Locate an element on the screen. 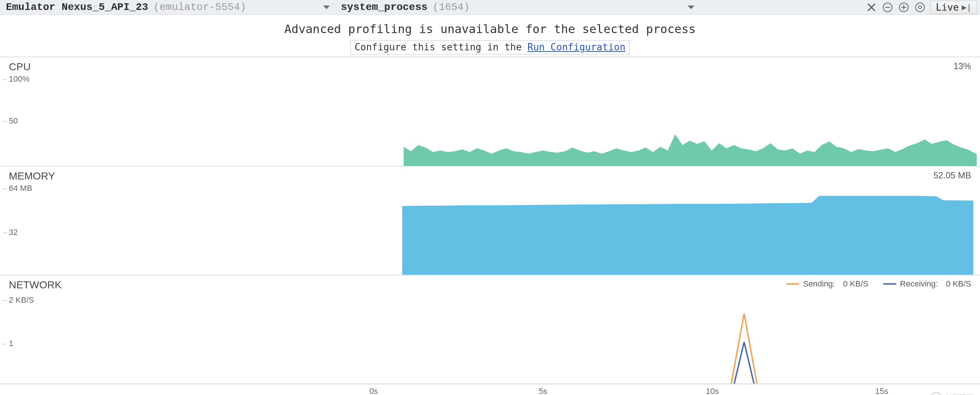 The height and width of the screenshot is (395, 980). close-session-button is located at coordinates (871, 8).